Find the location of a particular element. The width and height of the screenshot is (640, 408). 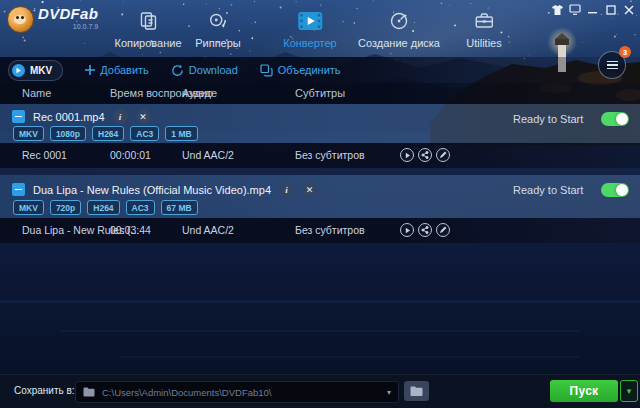

chevron-down-icon: ▾ is located at coordinates (389, 392).